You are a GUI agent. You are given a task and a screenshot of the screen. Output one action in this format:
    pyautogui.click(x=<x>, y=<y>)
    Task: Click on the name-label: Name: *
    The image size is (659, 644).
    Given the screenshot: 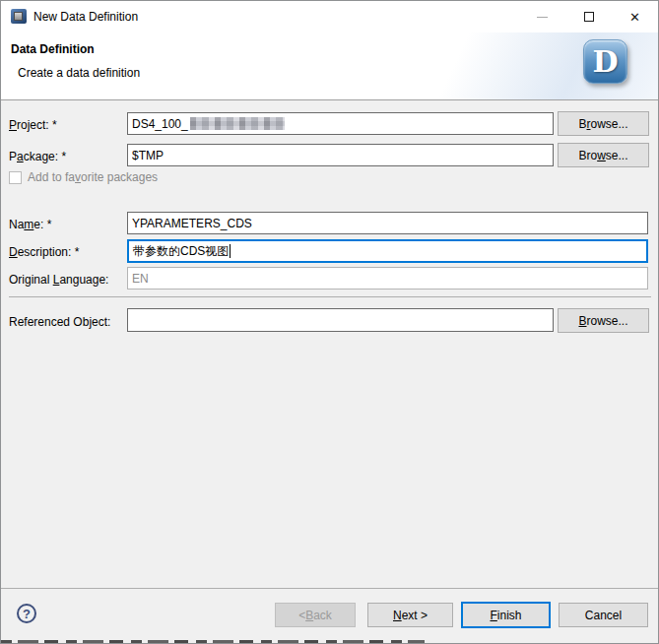 What is the action you would take?
    pyautogui.click(x=30, y=225)
    